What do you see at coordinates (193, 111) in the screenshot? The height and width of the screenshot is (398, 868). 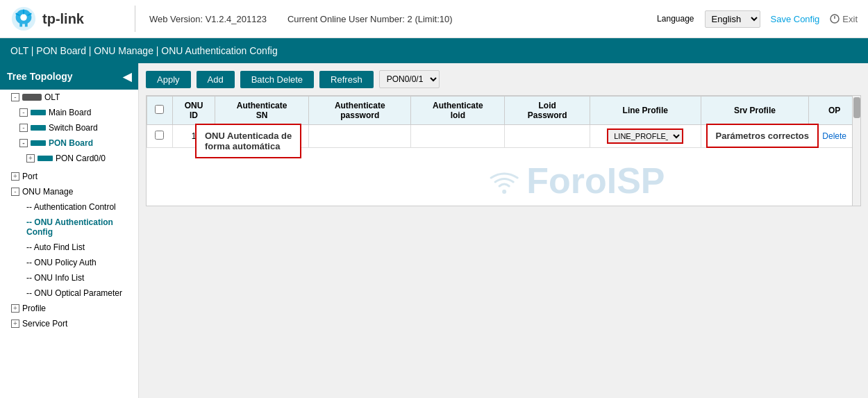 I see `col-header-onu-id: ONUID` at bounding box center [193, 111].